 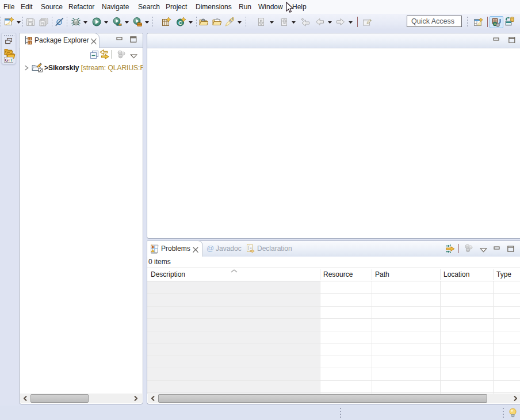 I want to click on menu-run: Run, so click(x=245, y=7).